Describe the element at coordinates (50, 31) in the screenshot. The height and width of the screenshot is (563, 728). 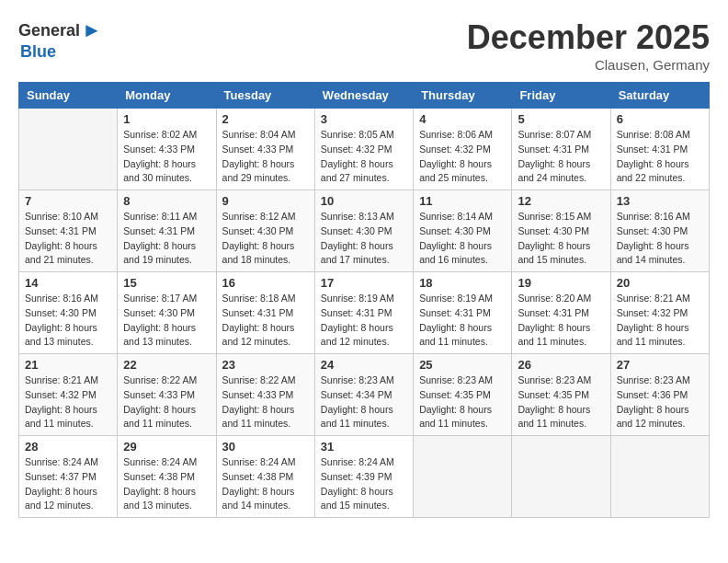
I see `logo-general-text: General` at that location.